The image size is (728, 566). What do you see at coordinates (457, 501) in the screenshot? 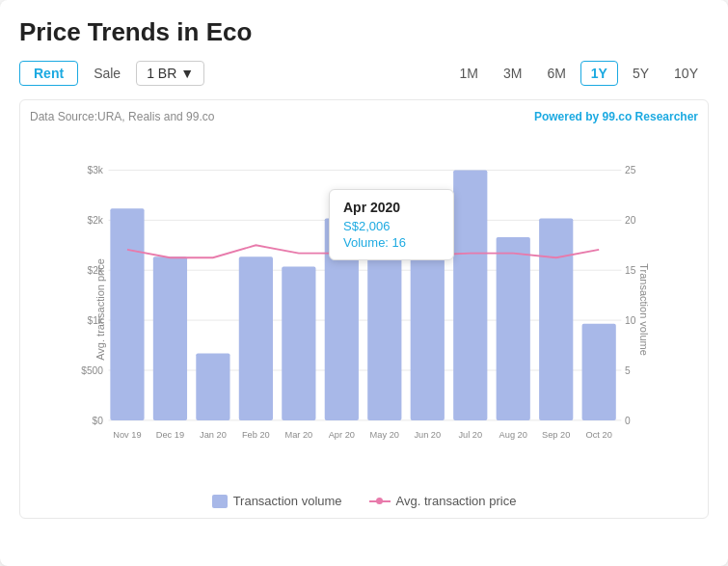
I see `legend-line-label: Avg. transaction price` at bounding box center [457, 501].